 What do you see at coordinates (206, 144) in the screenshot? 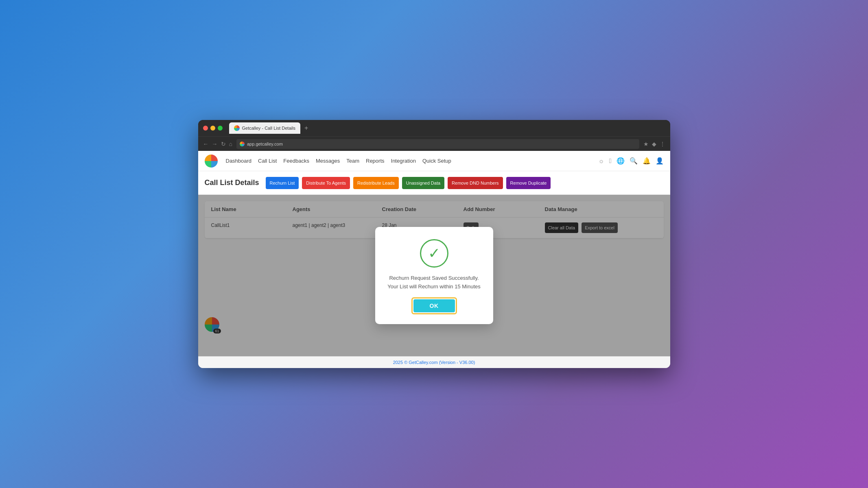
I see `back-button: ←` at bounding box center [206, 144].